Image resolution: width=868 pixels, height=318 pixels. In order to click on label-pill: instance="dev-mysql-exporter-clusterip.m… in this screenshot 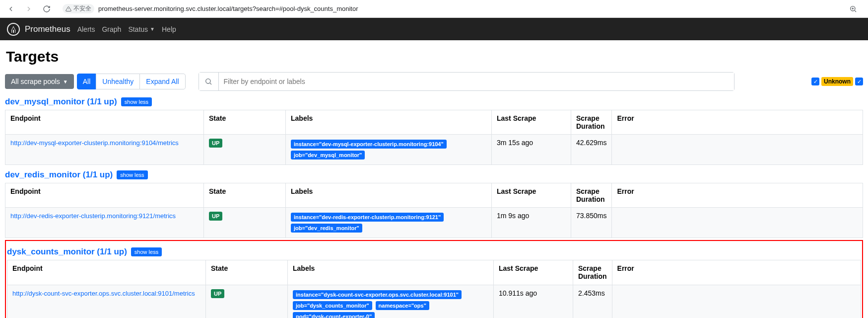, I will do `click(369, 144)`.